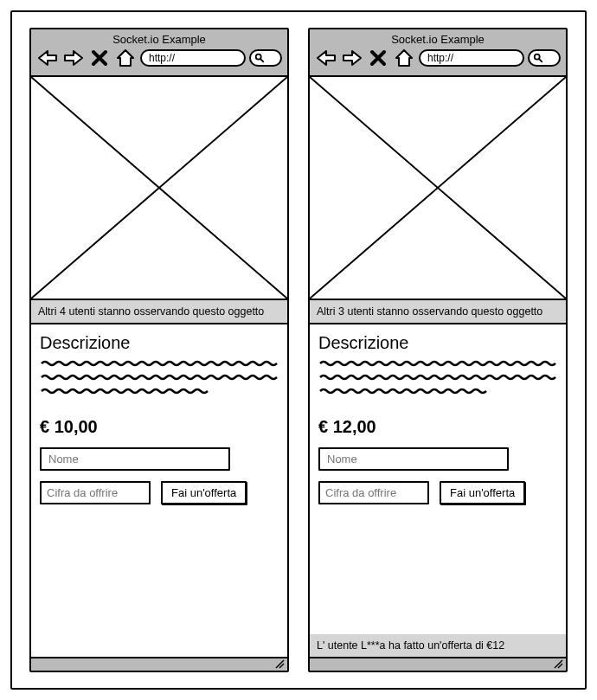  I want to click on price-display: € 10,00, so click(159, 427).